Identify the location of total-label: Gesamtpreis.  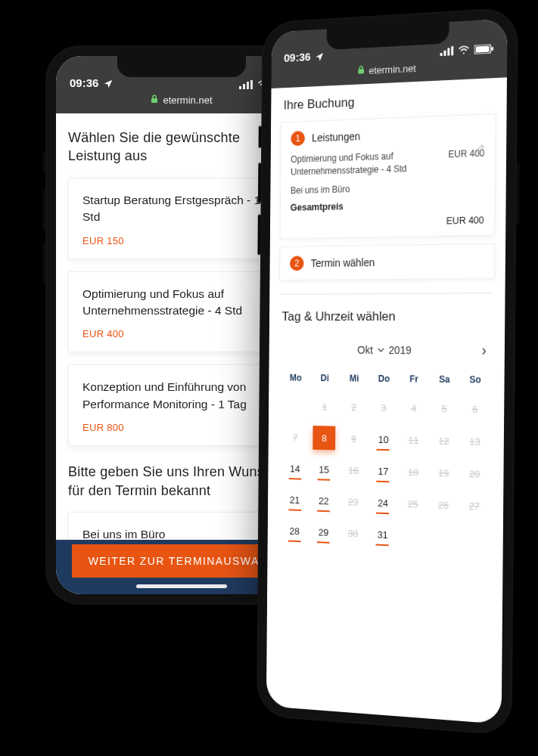
(317, 207).